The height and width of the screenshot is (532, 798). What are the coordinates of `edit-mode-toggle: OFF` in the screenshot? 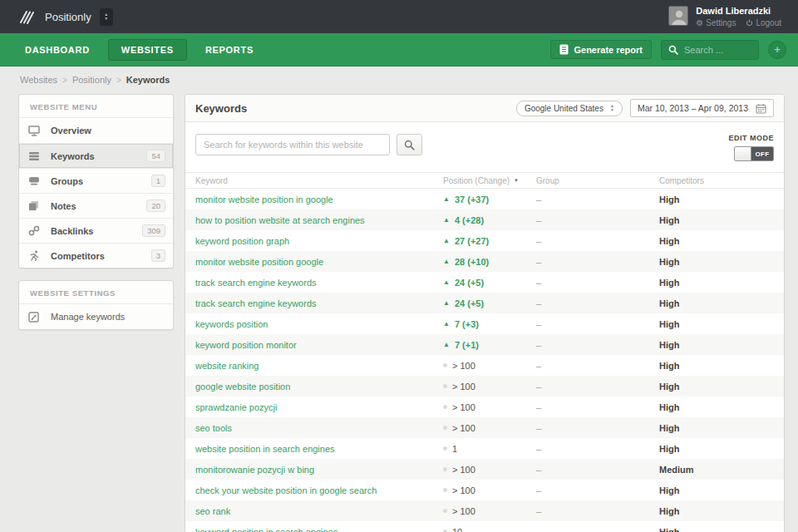 It's located at (754, 154).